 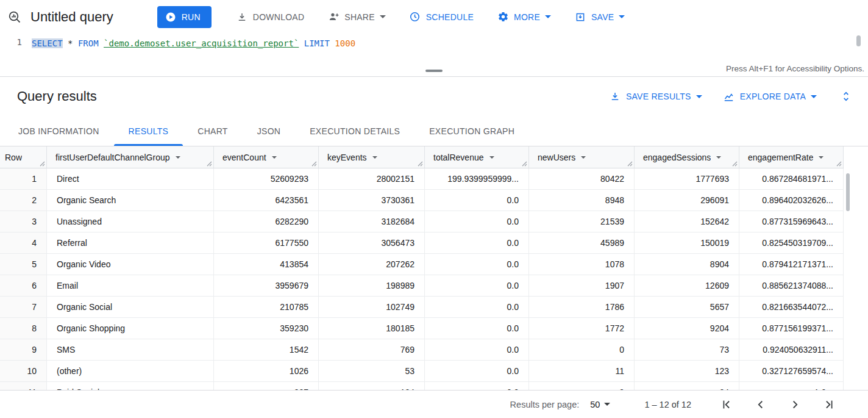 I want to click on table-cell: Organic Shopping, so click(x=130, y=328).